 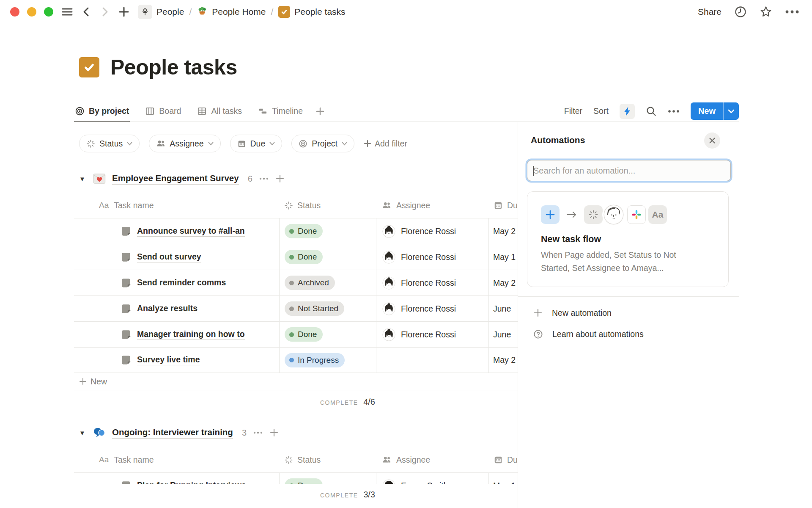 I want to click on breadcrumb-item-people-home: People Home, so click(x=231, y=12).